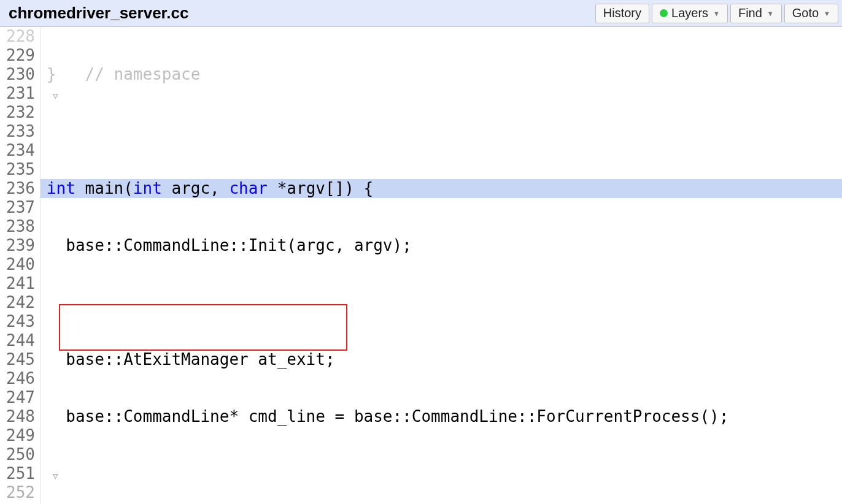  I want to click on layers-button: Layers ▼, so click(690, 13).